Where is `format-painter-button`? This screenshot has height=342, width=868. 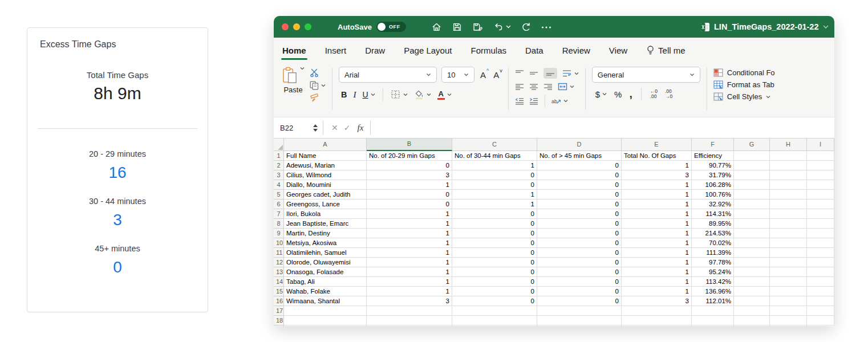 format-painter-button is located at coordinates (318, 98).